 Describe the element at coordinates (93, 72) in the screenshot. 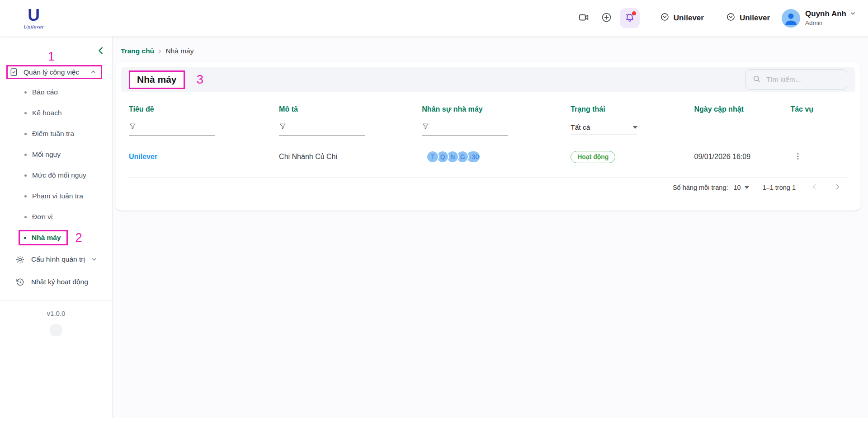

I see `chevron-up-icon` at that location.